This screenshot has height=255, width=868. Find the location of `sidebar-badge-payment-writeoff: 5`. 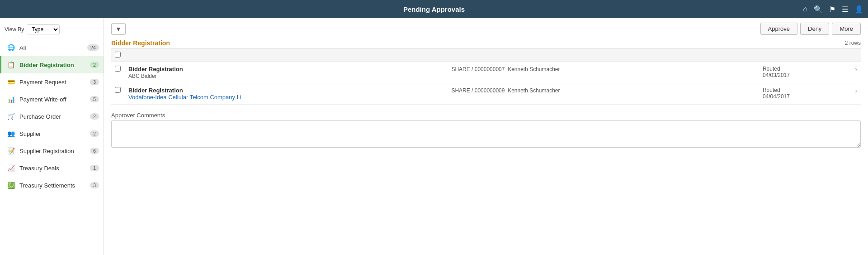

sidebar-badge-payment-writeoff: 5 is located at coordinates (94, 99).